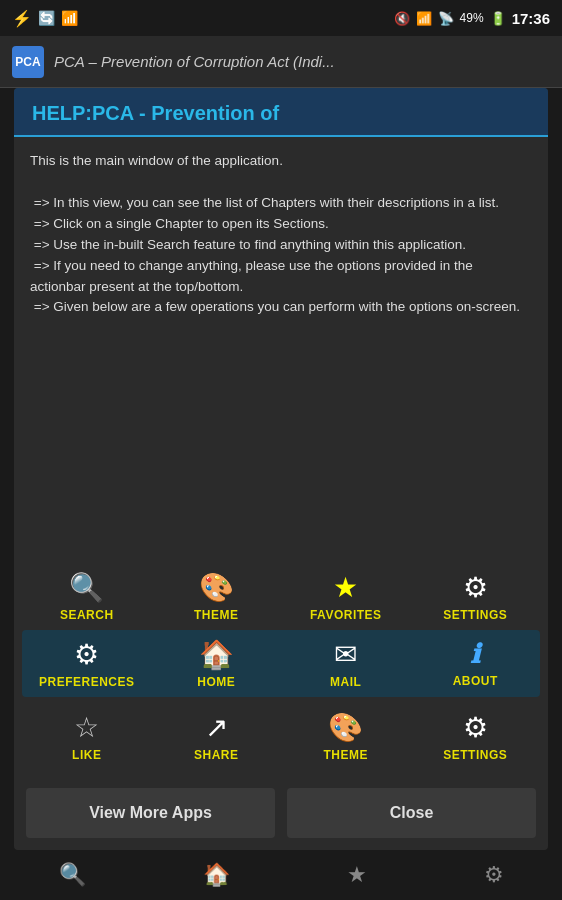 This screenshot has height=900, width=562. What do you see at coordinates (87, 736) in the screenshot?
I see `like-button: ☆ LIKE` at bounding box center [87, 736].